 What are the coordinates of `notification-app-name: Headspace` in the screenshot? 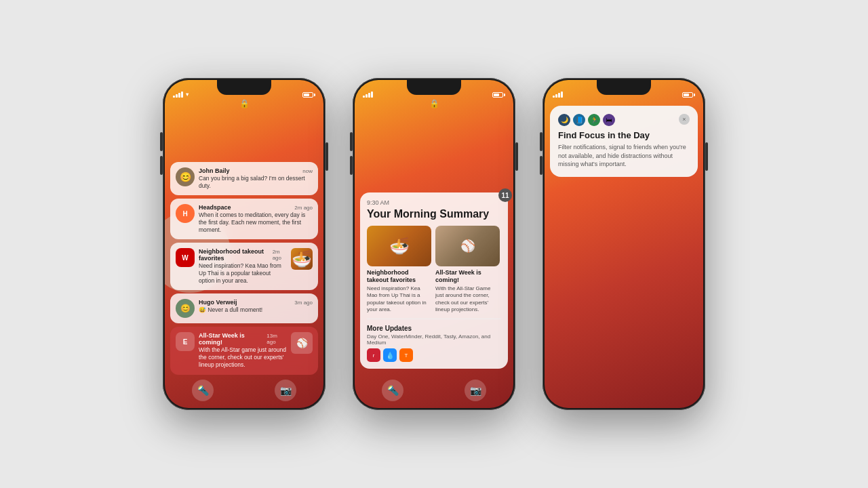 It's located at (215, 207).